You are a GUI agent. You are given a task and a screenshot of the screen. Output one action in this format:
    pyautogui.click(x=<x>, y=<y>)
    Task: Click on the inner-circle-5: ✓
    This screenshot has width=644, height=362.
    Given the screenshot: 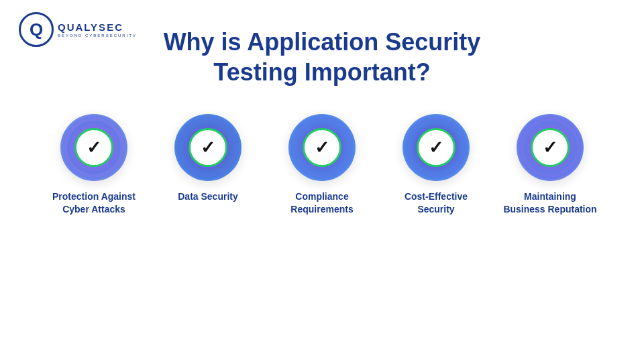 What is the action you would take?
    pyautogui.click(x=550, y=147)
    